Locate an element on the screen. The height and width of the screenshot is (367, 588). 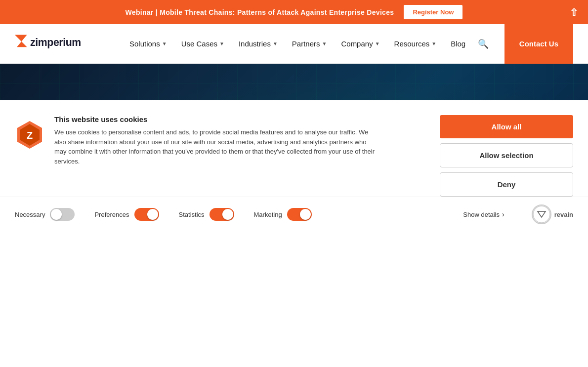
navbar: zimperium Solutions ▼ Use Cases ▼ Indust… is located at coordinates (294, 44).